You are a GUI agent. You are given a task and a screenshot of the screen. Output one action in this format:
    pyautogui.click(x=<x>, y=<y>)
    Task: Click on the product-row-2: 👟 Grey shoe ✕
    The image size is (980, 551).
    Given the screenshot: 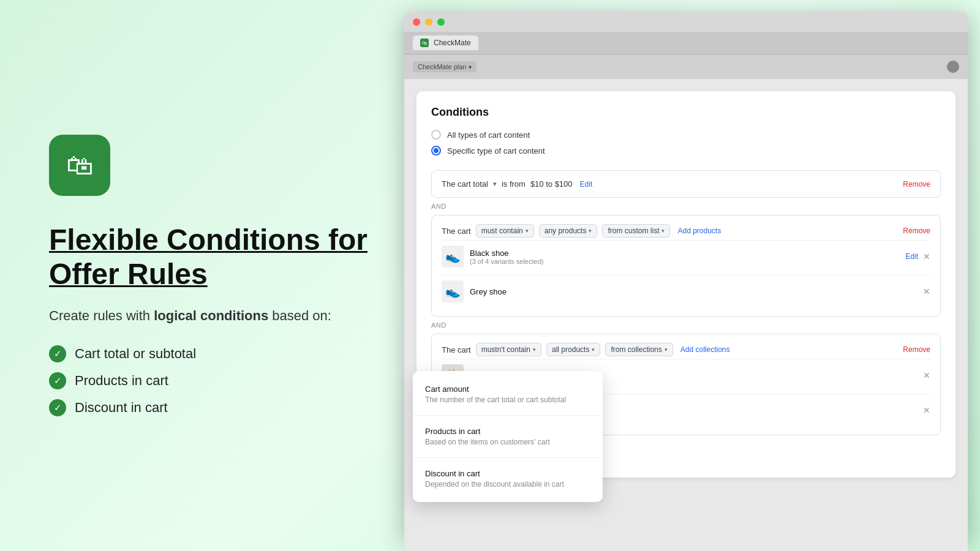 What is the action you would take?
    pyautogui.click(x=686, y=291)
    